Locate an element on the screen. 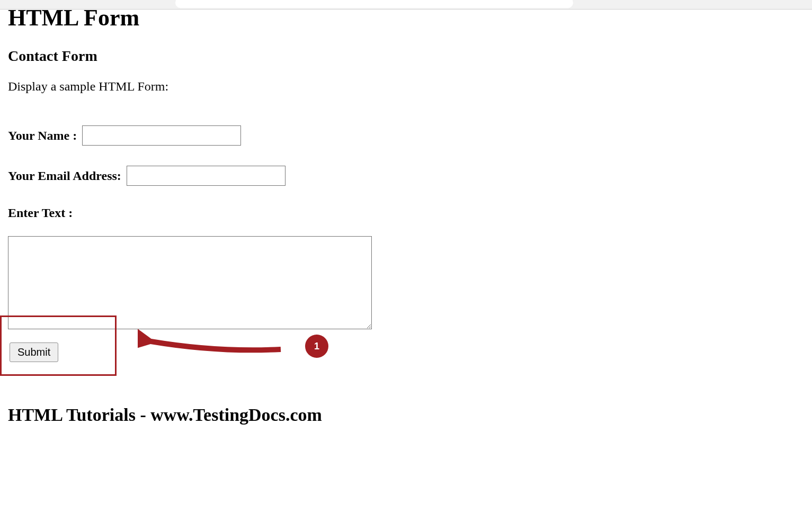 This screenshot has width=812, height=505. submit-button: Submit is located at coordinates (34, 353).